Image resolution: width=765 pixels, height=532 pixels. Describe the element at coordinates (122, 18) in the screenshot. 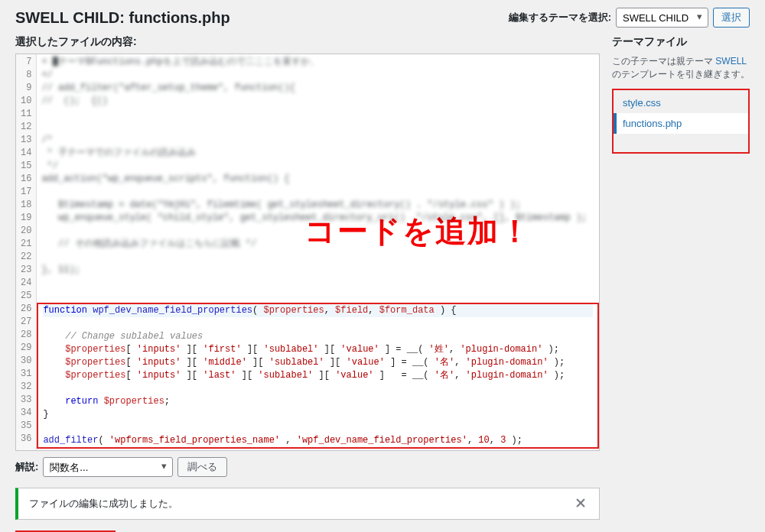

I see `page-title: SWELL CHILD: functions.php` at that location.